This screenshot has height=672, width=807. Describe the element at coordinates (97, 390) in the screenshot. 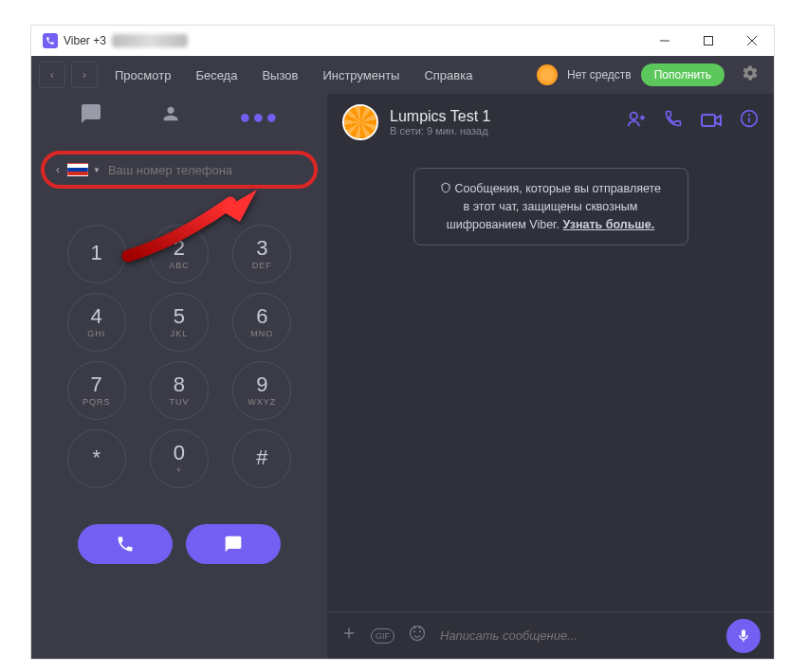

I see `key-7: 7PQRS` at that location.